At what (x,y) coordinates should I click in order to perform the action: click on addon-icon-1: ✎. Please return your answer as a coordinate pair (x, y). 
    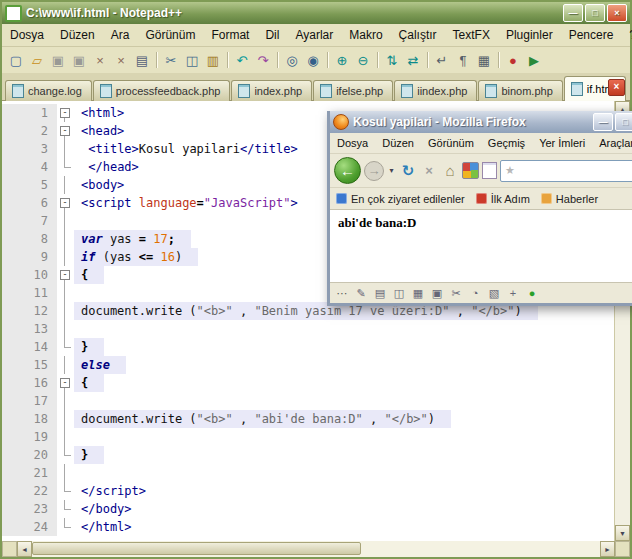
    Looking at the image, I should click on (361, 294).